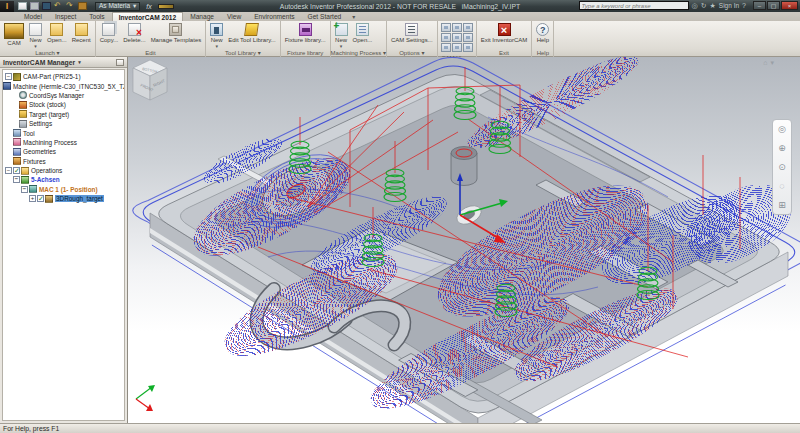  What do you see at coordinates (358, 53) in the screenshot?
I see `group-label-machining-process: Machining Process ▾` at bounding box center [358, 53].